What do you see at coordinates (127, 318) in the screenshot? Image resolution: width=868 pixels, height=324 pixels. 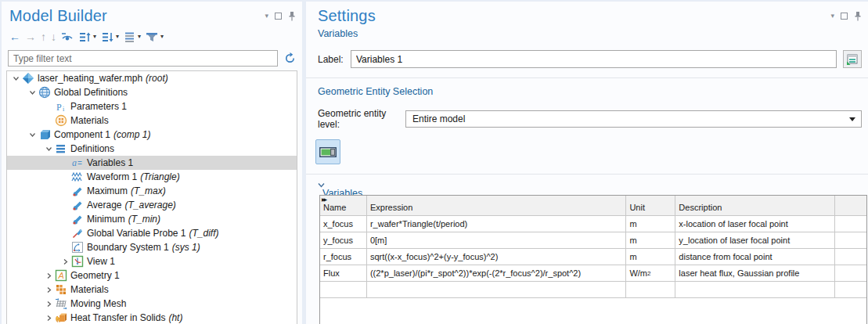 I see `tree-item-label: Heat Transfer in Solids(ht)` at bounding box center [127, 318].